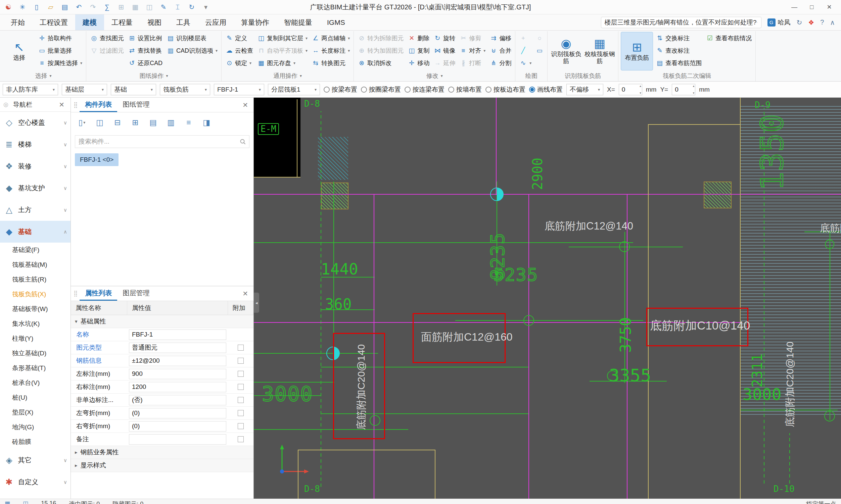 The height and width of the screenshot is (504, 841). I want to click on component-panel-close-icon: ✕, so click(245, 105).